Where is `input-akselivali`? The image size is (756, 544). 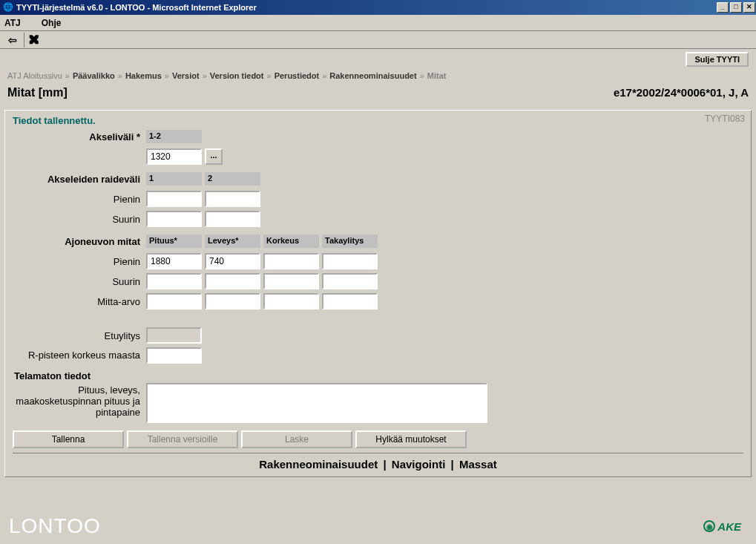
input-akselivali is located at coordinates (174, 157).